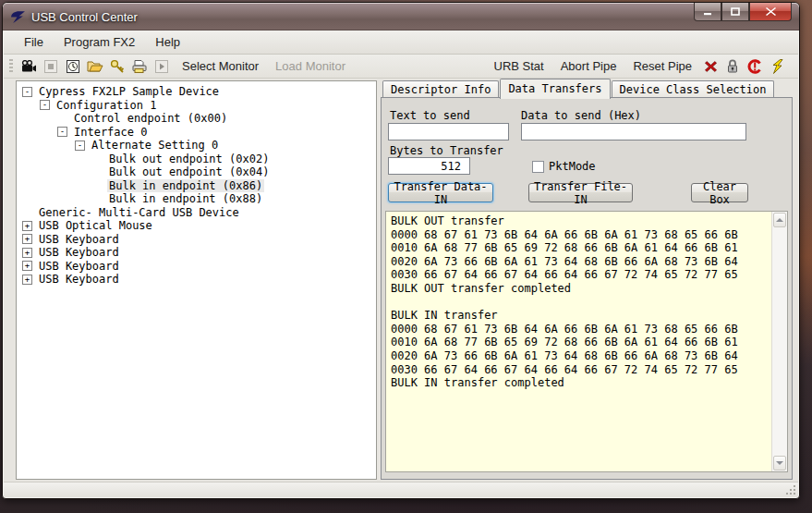  I want to click on scroll-down-button, so click(780, 463).